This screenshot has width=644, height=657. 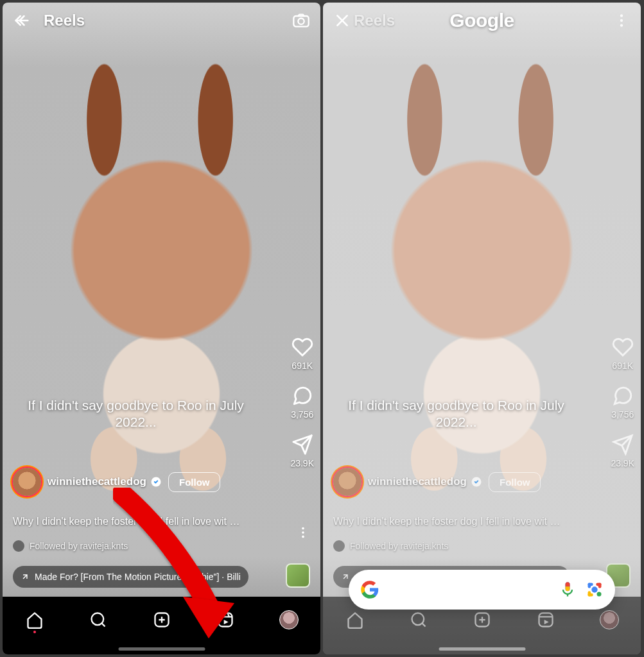 I want to click on google-g-icon, so click(x=370, y=590).